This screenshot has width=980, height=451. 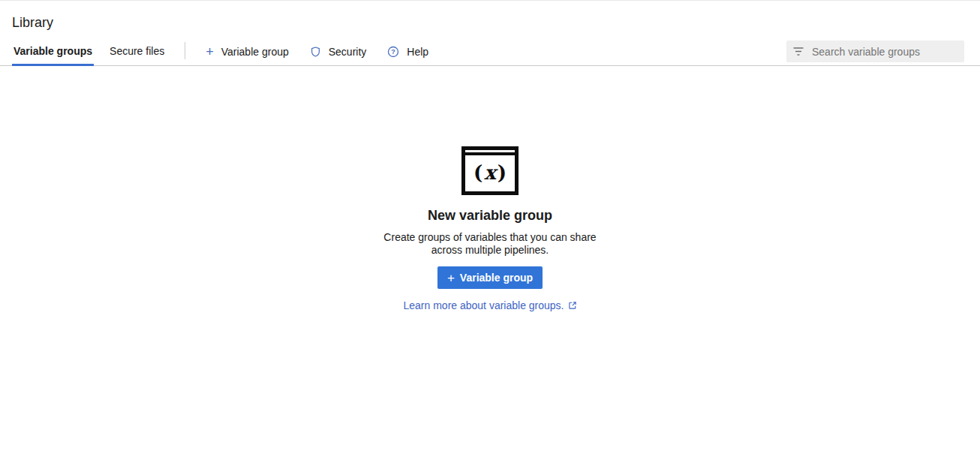 I want to click on tab-variable-groups-label: Variable groups, so click(x=53, y=51).